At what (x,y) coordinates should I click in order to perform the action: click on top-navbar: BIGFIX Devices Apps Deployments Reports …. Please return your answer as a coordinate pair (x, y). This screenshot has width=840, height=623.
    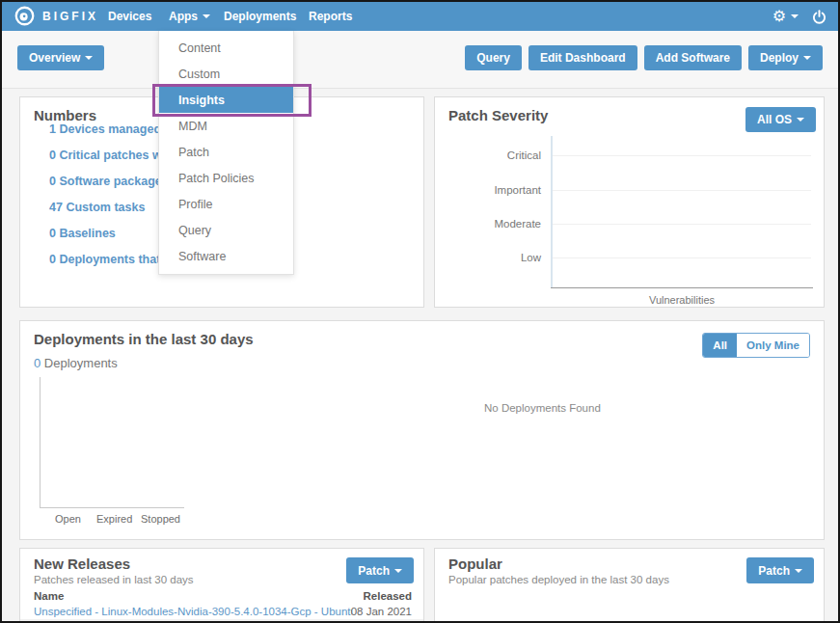
    Looking at the image, I should click on (420, 16).